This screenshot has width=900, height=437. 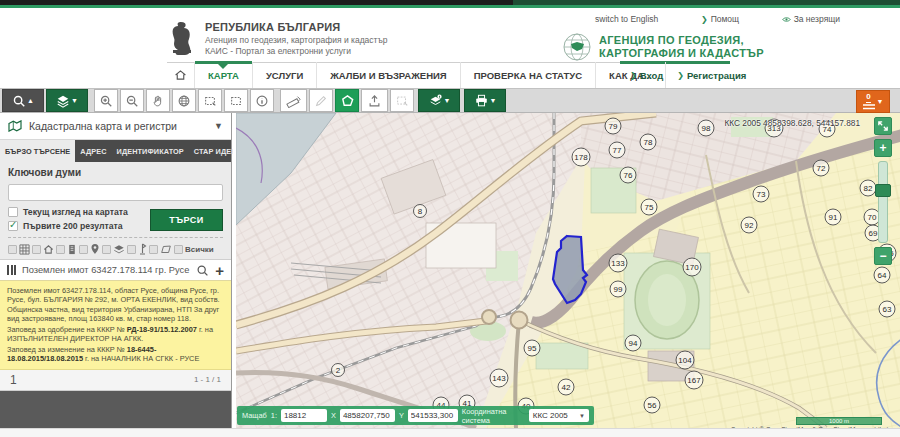 What do you see at coordinates (712, 76) in the screenshot?
I see `register-link: ❯Регистрация` at bounding box center [712, 76].